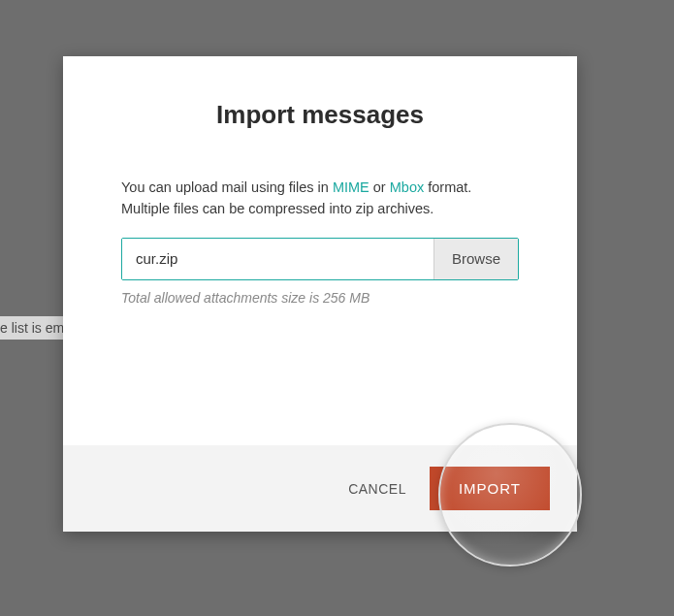 This screenshot has height=616, width=674. What do you see at coordinates (320, 198) in the screenshot?
I see `upload-description: You can upload mail using files in MIME …` at bounding box center [320, 198].